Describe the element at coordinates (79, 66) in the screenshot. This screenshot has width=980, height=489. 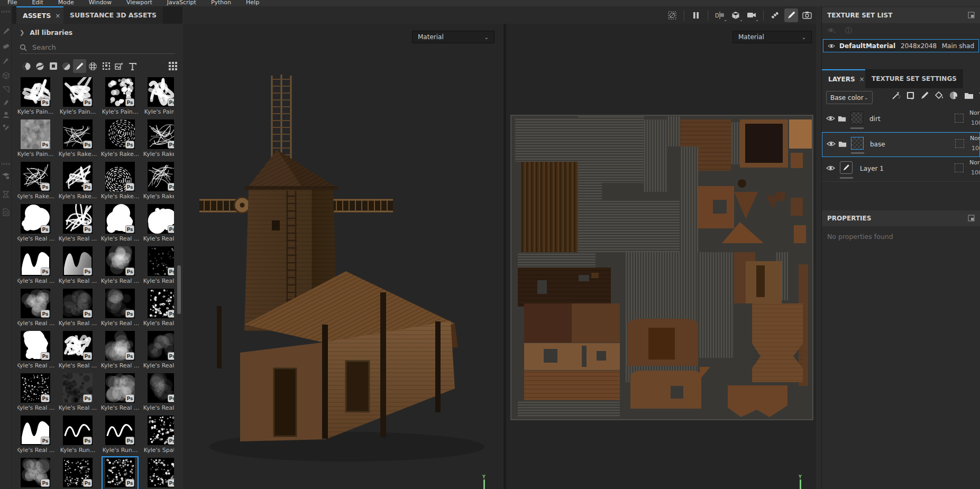
I see `filter-brushes-icon` at that location.